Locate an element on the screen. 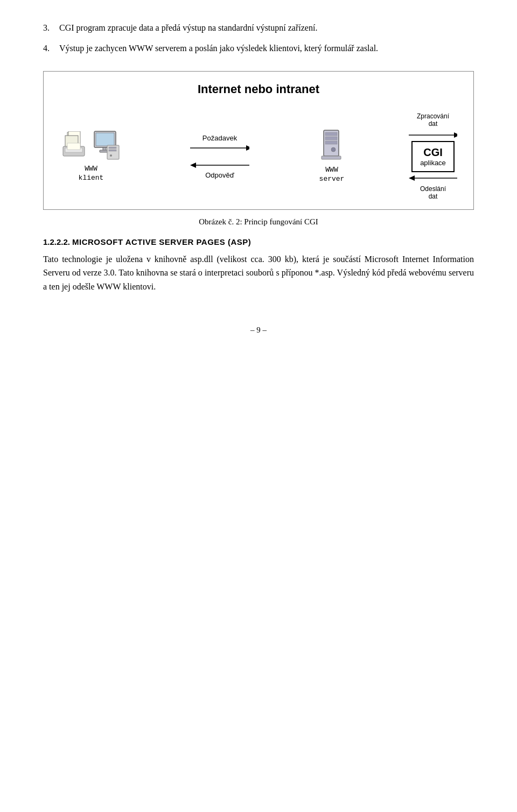 The height and width of the screenshot is (812, 517). www-klient-label: WWWklient is located at coordinates (92, 174).